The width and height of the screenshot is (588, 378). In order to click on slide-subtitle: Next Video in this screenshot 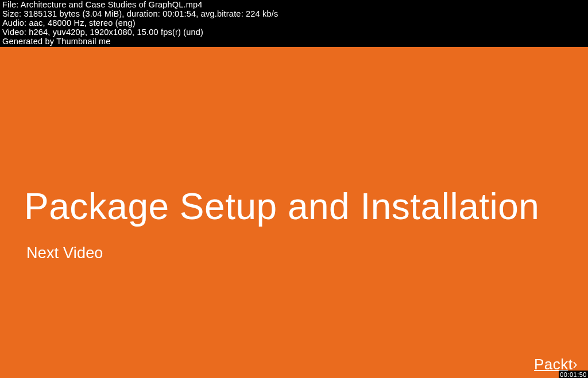, I will do `click(65, 254)`.